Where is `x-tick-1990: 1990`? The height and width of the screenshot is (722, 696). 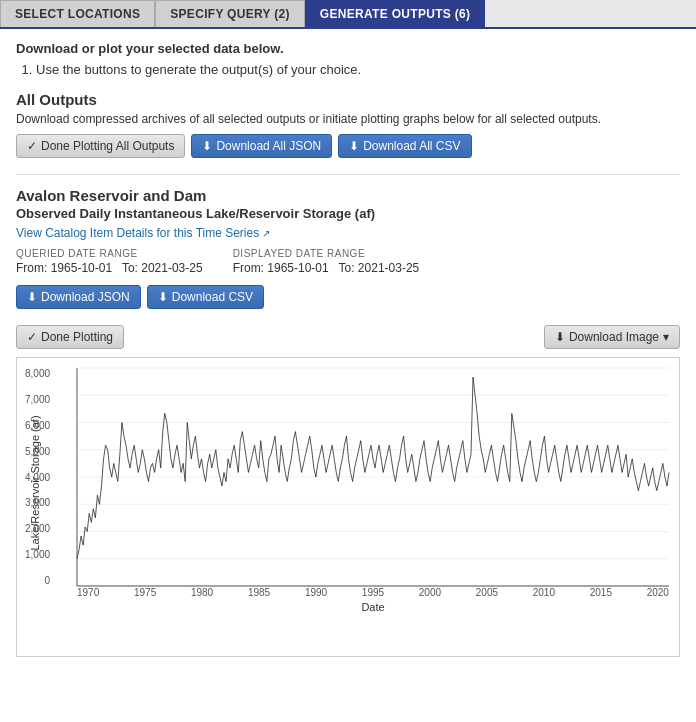
x-tick-1990: 1990 is located at coordinates (316, 592).